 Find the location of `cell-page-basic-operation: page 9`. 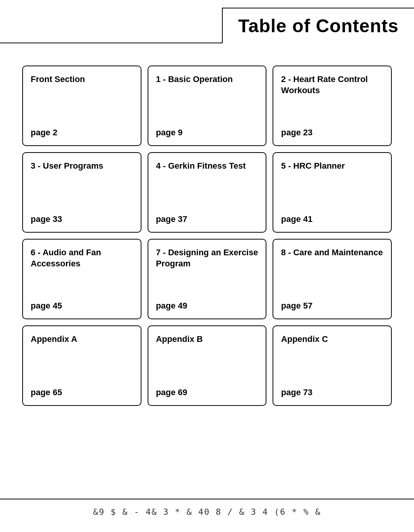

cell-page-basic-operation: page 9 is located at coordinates (207, 129).